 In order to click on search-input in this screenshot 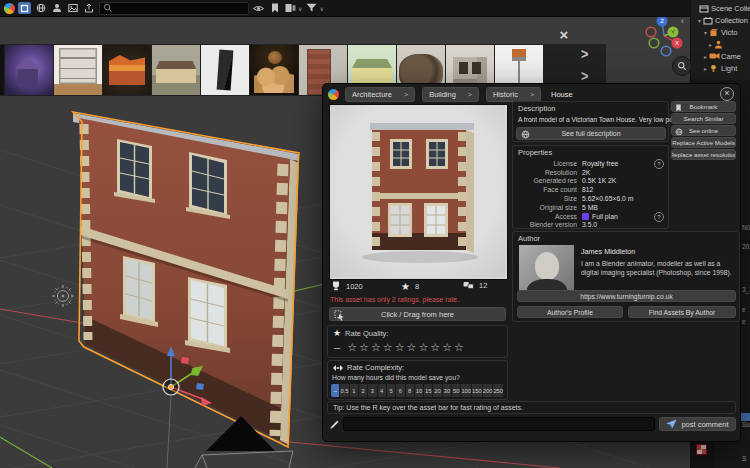, I will do `click(174, 8)`.